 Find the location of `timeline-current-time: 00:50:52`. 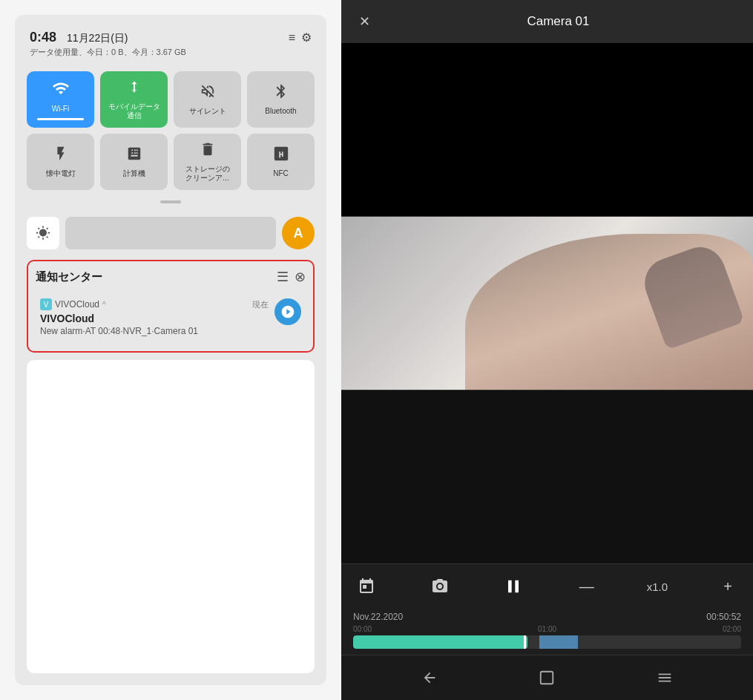

timeline-current-time: 00:50:52 is located at coordinates (724, 617).